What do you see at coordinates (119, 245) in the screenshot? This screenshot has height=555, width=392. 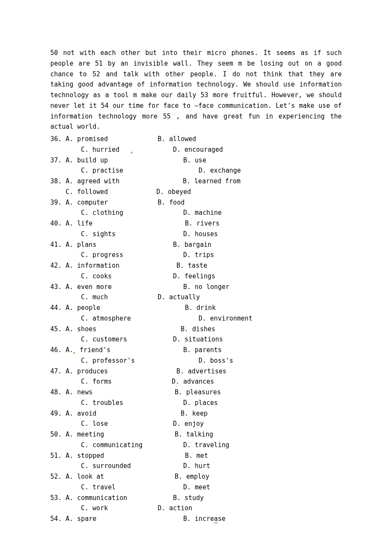 I see `option-a: A. plans` at bounding box center [119, 245].